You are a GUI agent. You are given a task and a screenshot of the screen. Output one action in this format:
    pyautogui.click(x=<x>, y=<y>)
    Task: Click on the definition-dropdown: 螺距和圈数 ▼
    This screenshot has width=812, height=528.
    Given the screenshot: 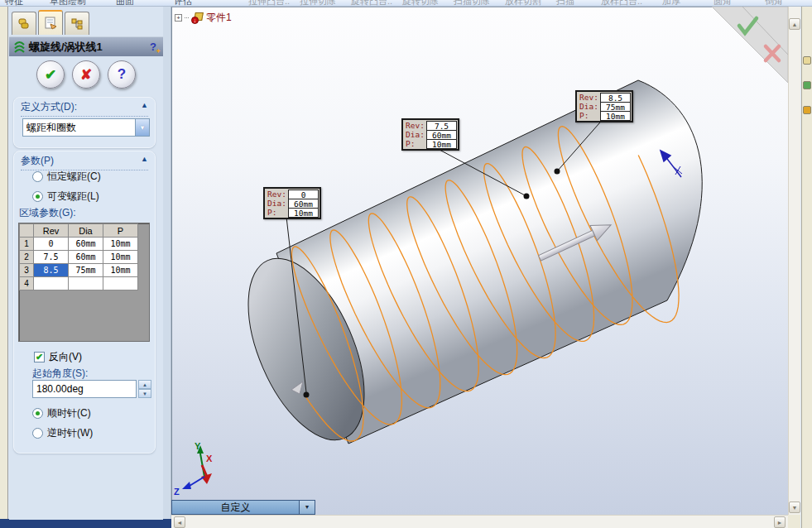 What is the action you would take?
    pyautogui.click(x=86, y=127)
    